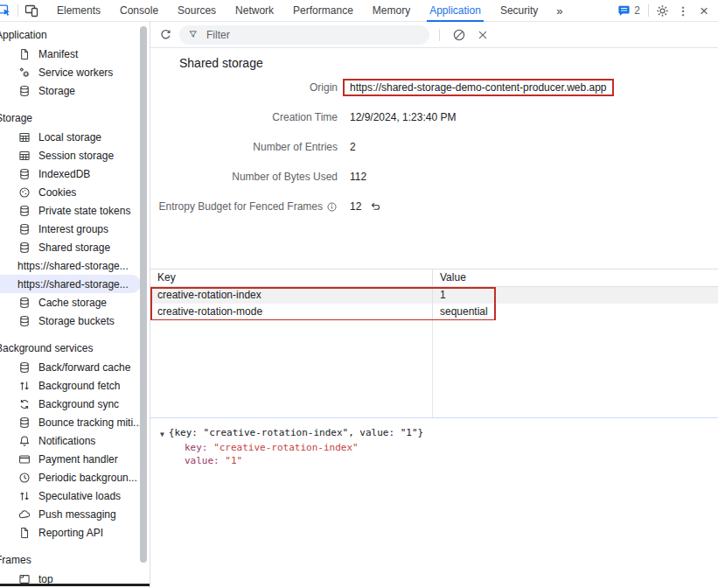  Describe the element at coordinates (75, 63) in the screenshot. I see `sidebar-section-application: ApplicationManifestService workersStorag…` at that location.